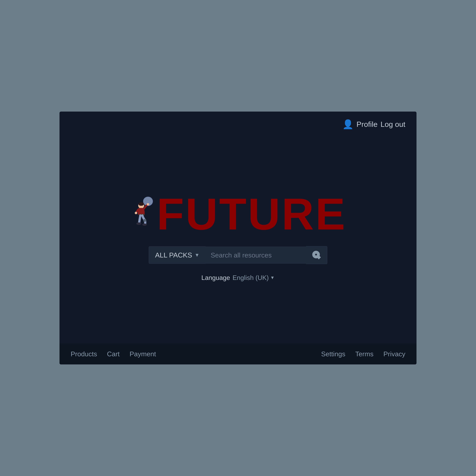  What do you see at coordinates (238, 278) in the screenshot?
I see `language-selector: Language English (UK) ▼` at bounding box center [238, 278].